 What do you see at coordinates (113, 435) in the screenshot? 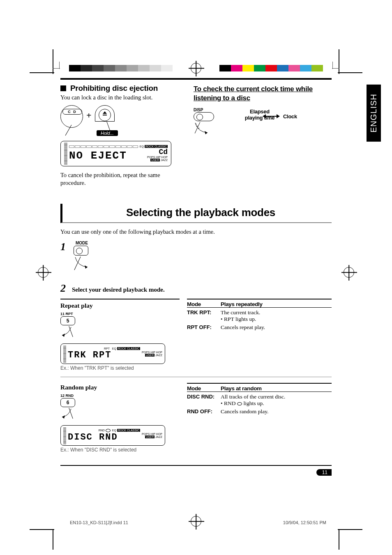
I see `lcd-random-illustration: RND EQ ROCK CLASSIC DISC RND POPS HIP HO…` at bounding box center [113, 435].